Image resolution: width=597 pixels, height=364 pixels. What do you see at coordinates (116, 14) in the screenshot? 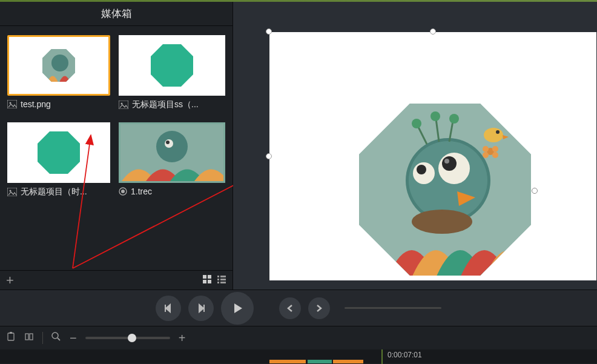
I see `panel-header: 媒体箱` at bounding box center [116, 14].